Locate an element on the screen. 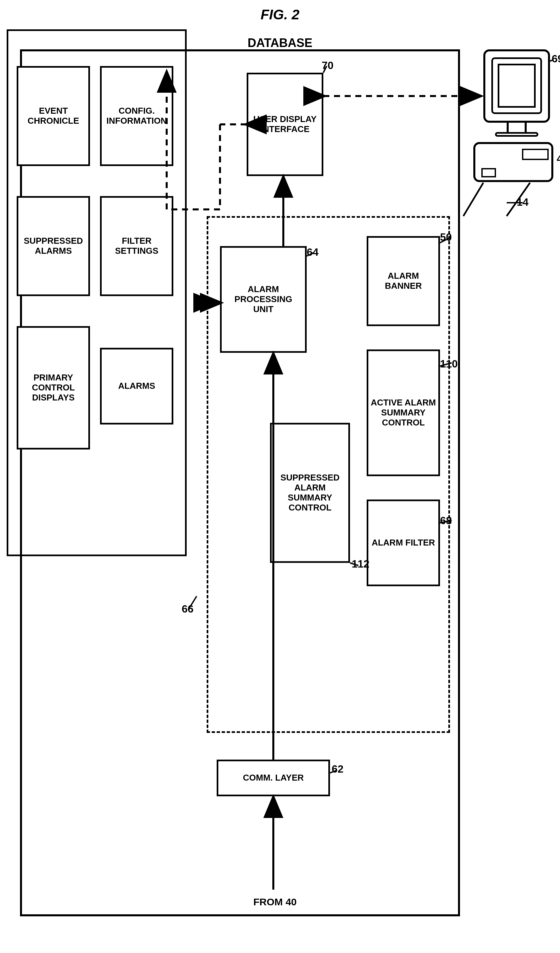 This screenshot has height=953, width=560. ref-110: 110 is located at coordinates (449, 364).